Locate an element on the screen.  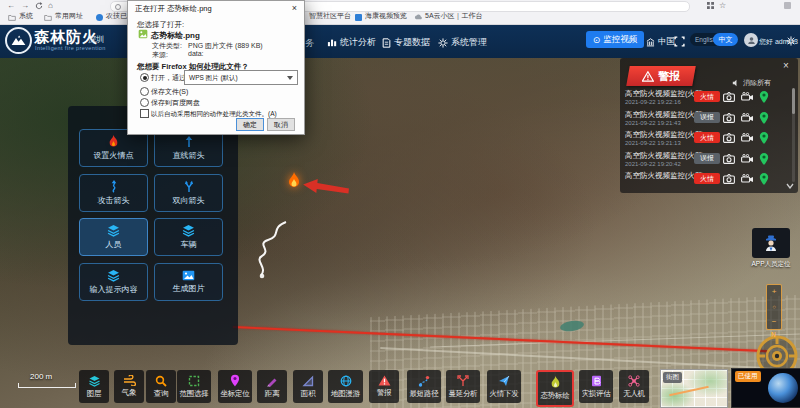
radio-save-file-label: 保存文件(S) is located at coordinates (170, 92).